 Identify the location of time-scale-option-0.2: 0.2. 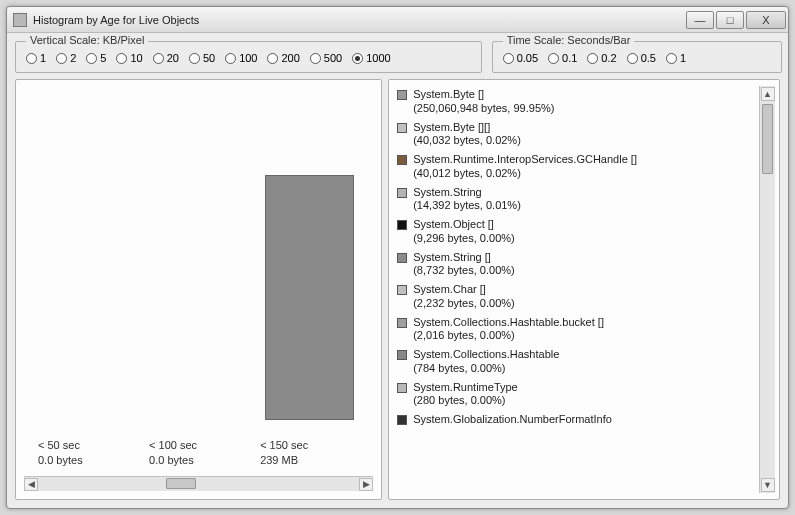
(602, 58).